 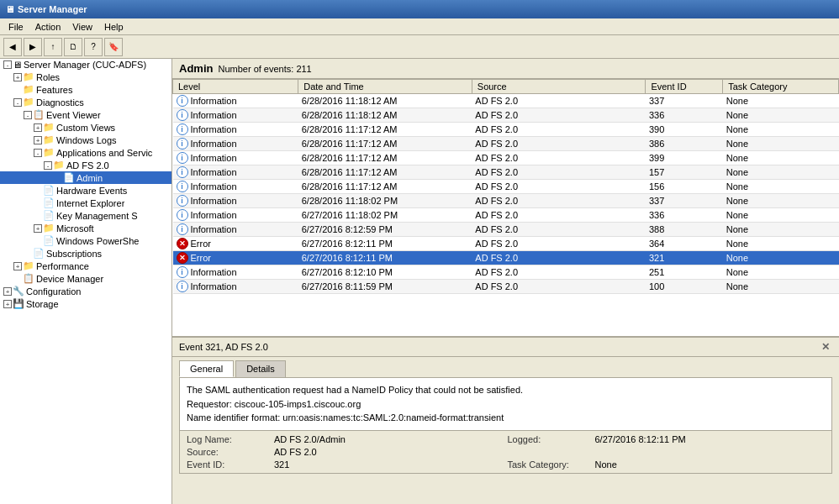 What do you see at coordinates (16, 27) in the screenshot?
I see `menu-file: File` at bounding box center [16, 27].